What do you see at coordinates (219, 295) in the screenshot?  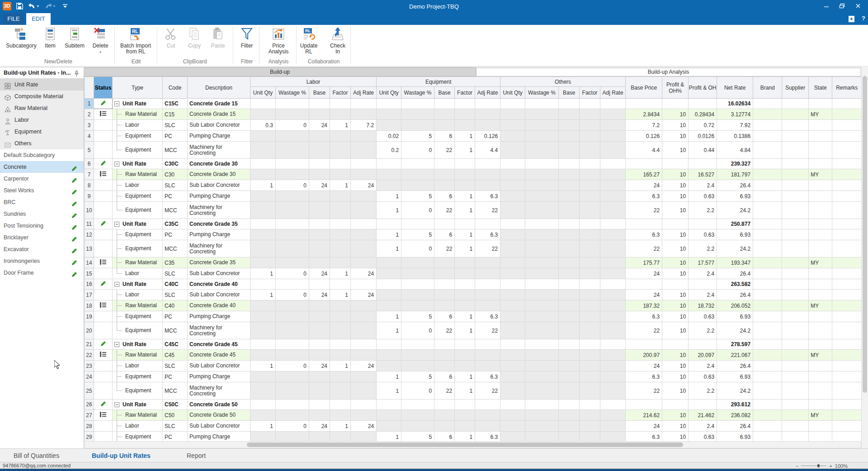 I see `description-cell: Sub Labor Concretor` at bounding box center [219, 295].